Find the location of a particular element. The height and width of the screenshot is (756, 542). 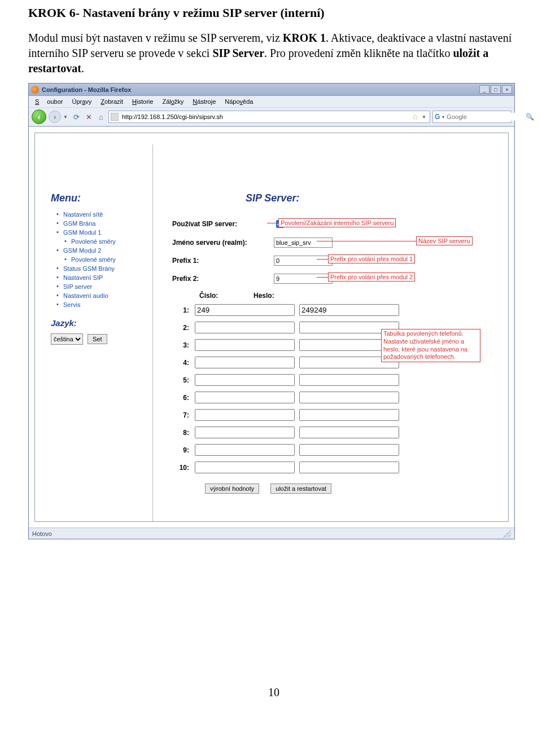

search-icon: 🔍 is located at coordinates (530, 117).